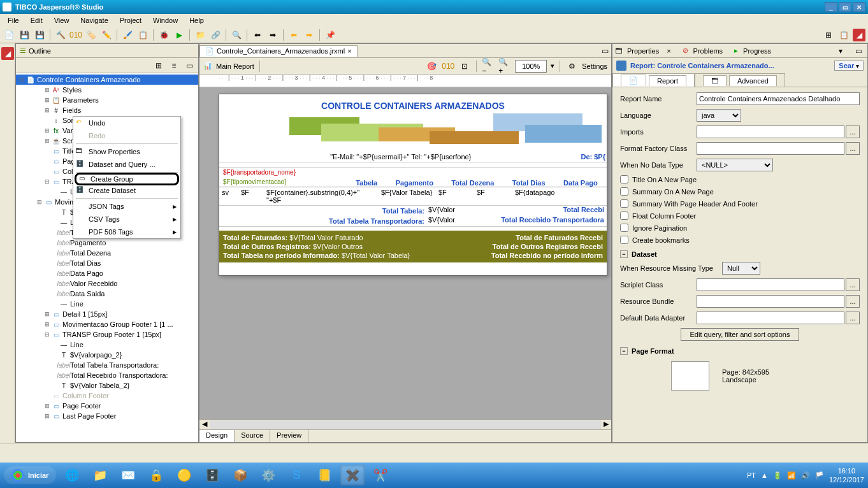  I want to click on cb-float-col-footer, so click(625, 215).